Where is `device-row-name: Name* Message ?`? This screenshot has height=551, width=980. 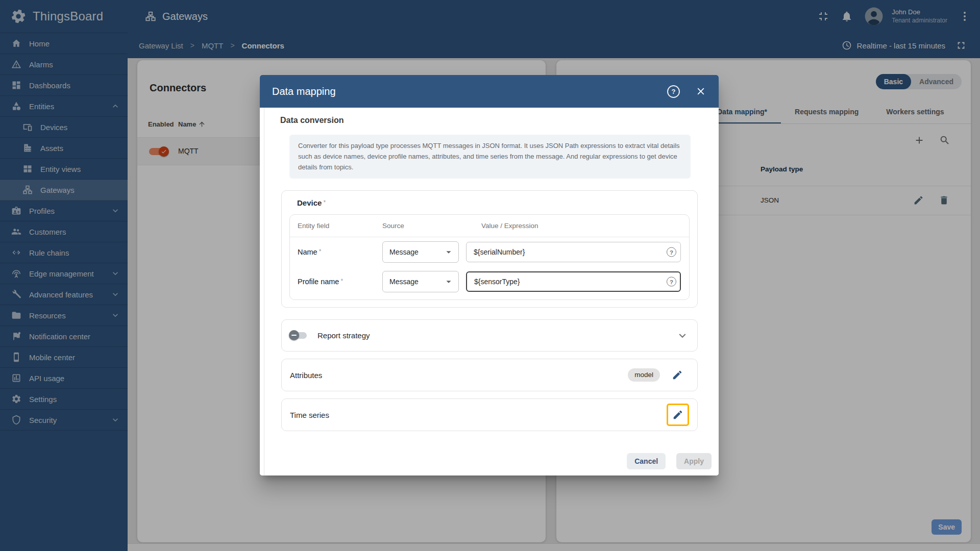
device-row-name: Name* Message ? is located at coordinates (489, 252).